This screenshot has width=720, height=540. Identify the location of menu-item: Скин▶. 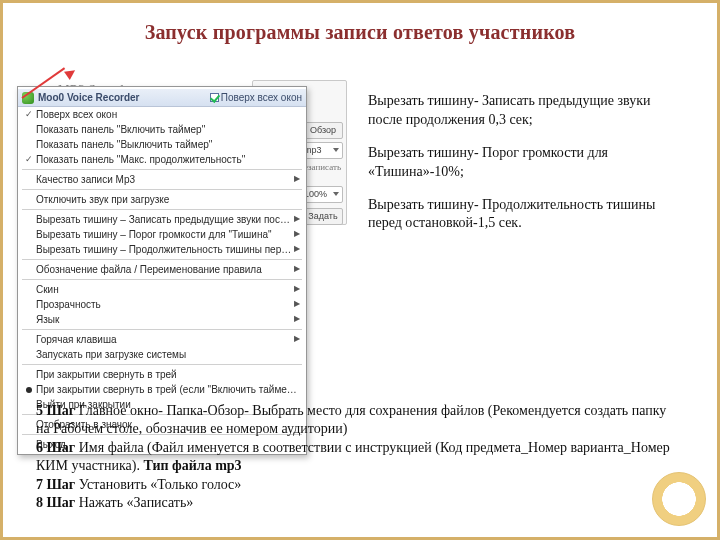
(162, 290).